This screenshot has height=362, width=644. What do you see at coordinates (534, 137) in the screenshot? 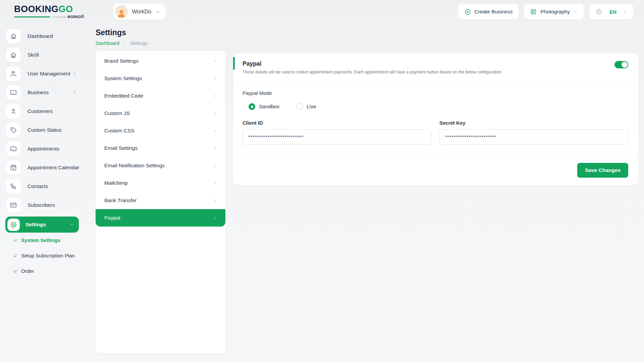
I see `secret-key-input` at bounding box center [534, 137].